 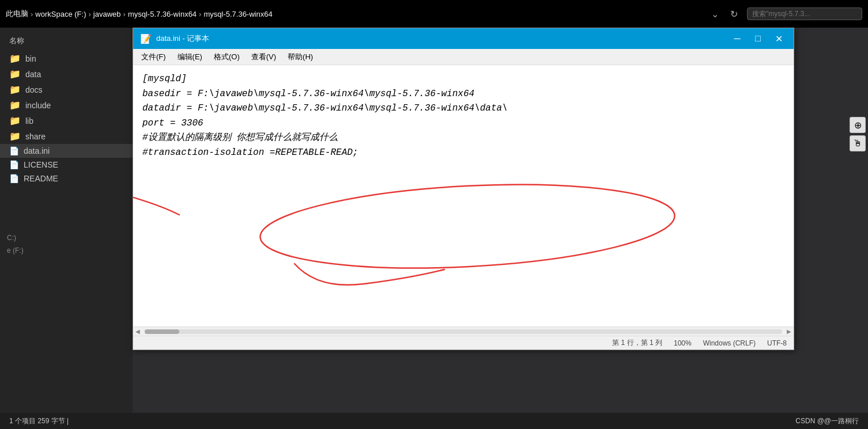 What do you see at coordinates (777, 343) in the screenshot?
I see `statusbar-encoding: UTF-8` at bounding box center [777, 343].